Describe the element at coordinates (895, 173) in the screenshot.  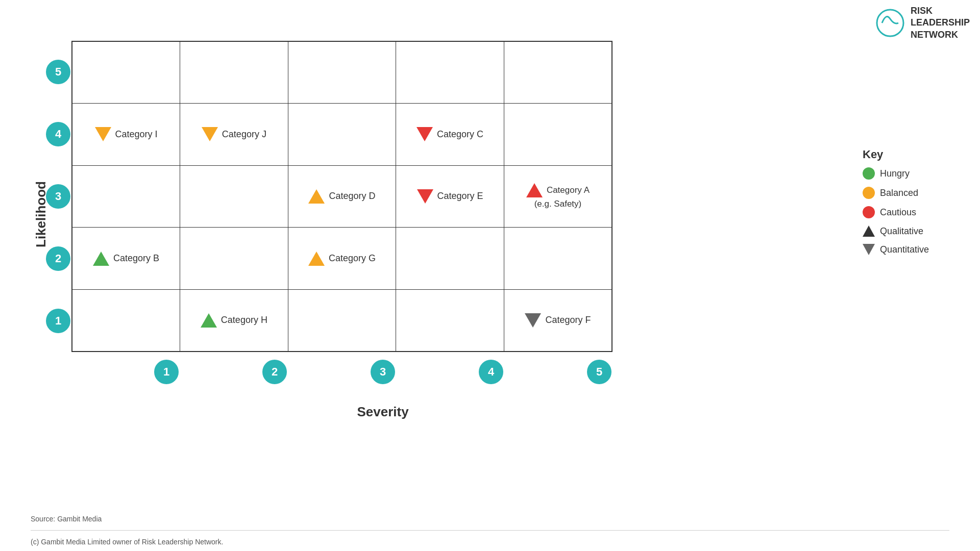
I see `hungry-label: Hungry` at that location.